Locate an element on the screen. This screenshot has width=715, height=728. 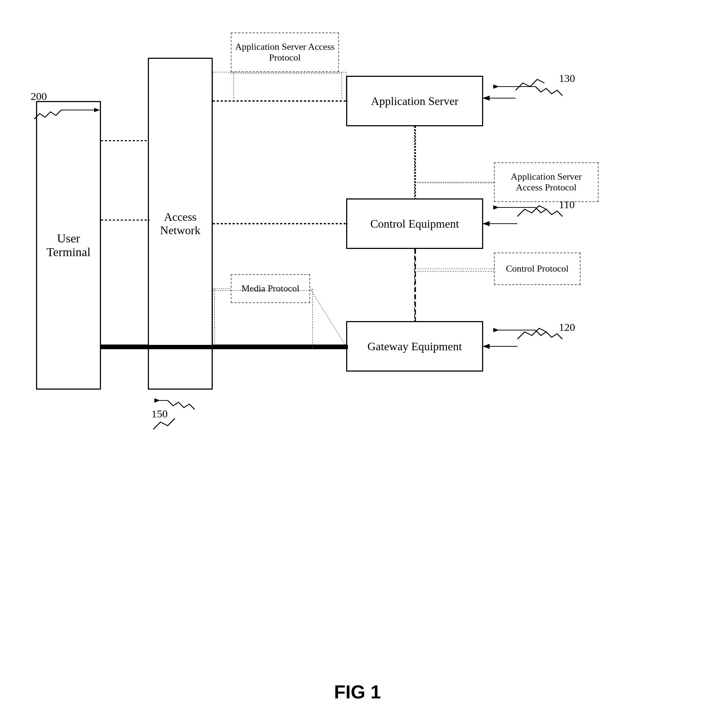
asap-top-label: Application Server Access Protocol is located at coordinates (285, 52).